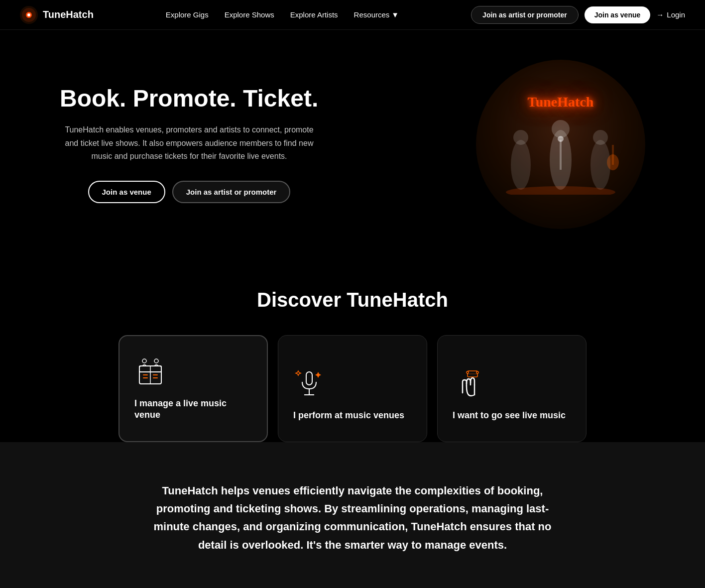  What do you see at coordinates (309, 384) in the screenshot?
I see `artist-icon` at bounding box center [309, 384].